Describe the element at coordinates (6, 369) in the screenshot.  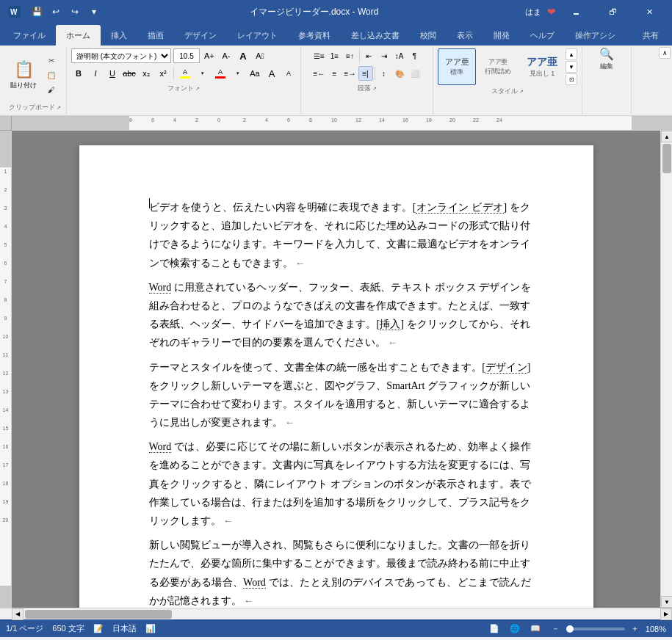
I see `vertical-ruler: 1 2 3 4 5 6 7 8 9 10 11 12 13 14 15 16 1…` at that location.